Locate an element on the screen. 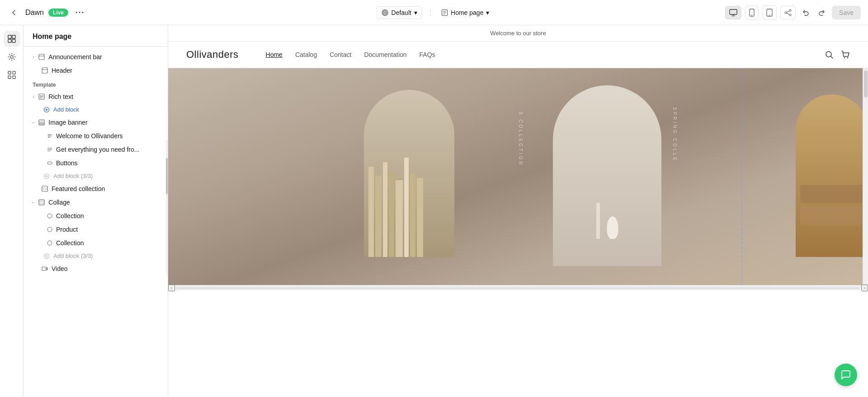 This screenshot has height=397, width=868. chat-bubble is located at coordinates (846, 375).